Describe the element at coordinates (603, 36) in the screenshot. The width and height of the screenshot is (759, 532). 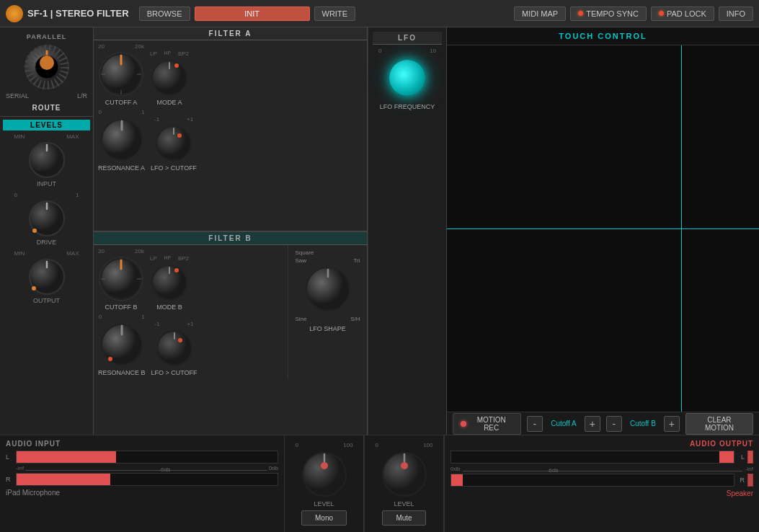
I see `touch-control-header: TOUCH CONTROL` at that location.